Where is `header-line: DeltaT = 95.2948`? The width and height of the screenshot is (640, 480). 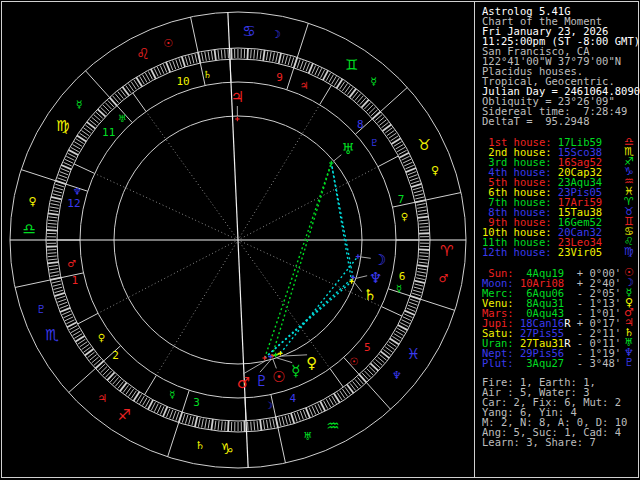
header-line: DeltaT = 95.2948 is located at coordinates (536, 121).